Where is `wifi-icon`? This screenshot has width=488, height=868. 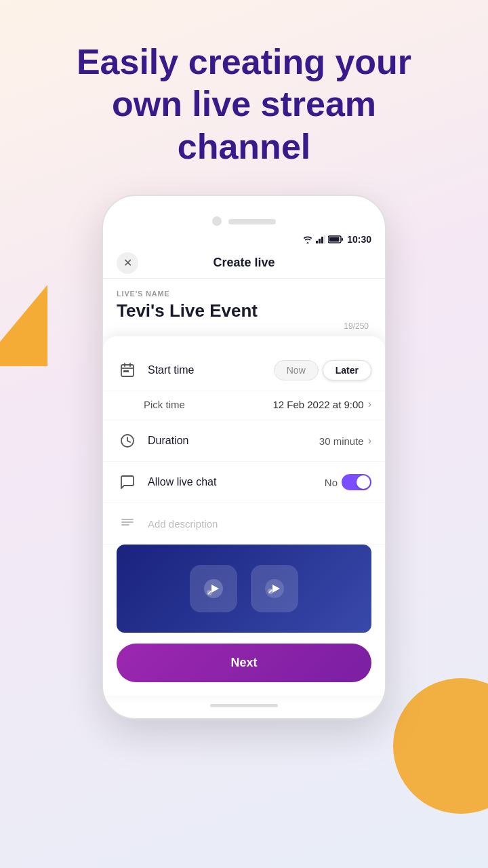
wifi-icon is located at coordinates (308, 239).